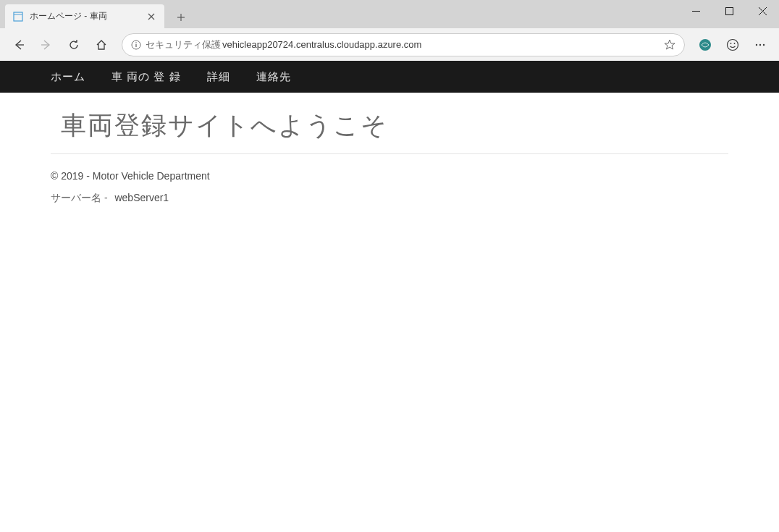 The width and height of the screenshot is (779, 532). Describe the element at coordinates (696, 11) in the screenshot. I see `minimize-button` at that location.